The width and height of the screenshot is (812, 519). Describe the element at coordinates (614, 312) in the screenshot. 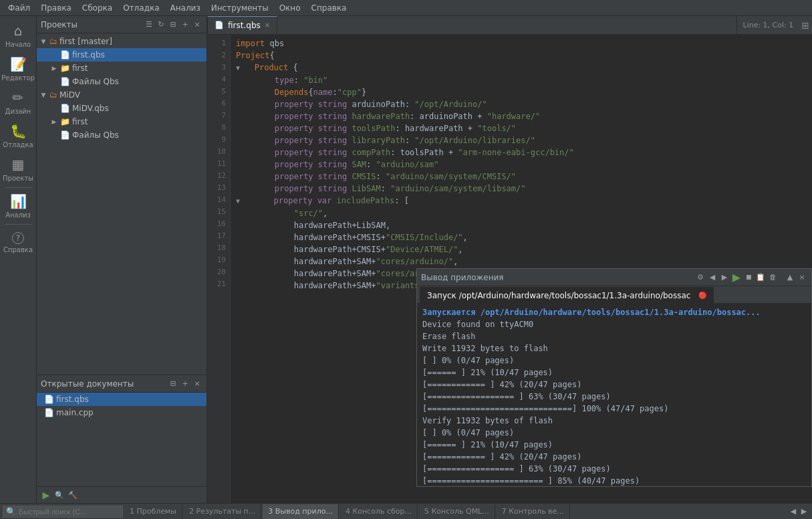

I see `output-line-1: Запускается /opt/Arduino/hardware/tools/…` at that location.